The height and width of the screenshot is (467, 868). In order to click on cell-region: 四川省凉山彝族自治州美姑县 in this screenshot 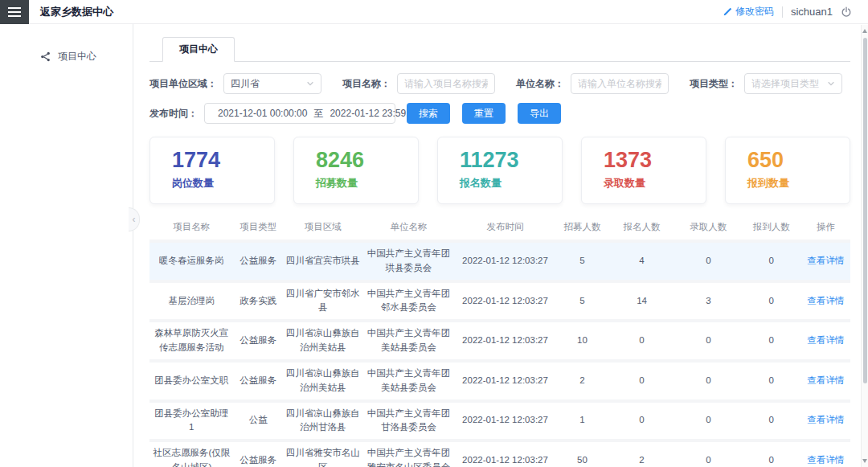, I will do `click(323, 341)`.